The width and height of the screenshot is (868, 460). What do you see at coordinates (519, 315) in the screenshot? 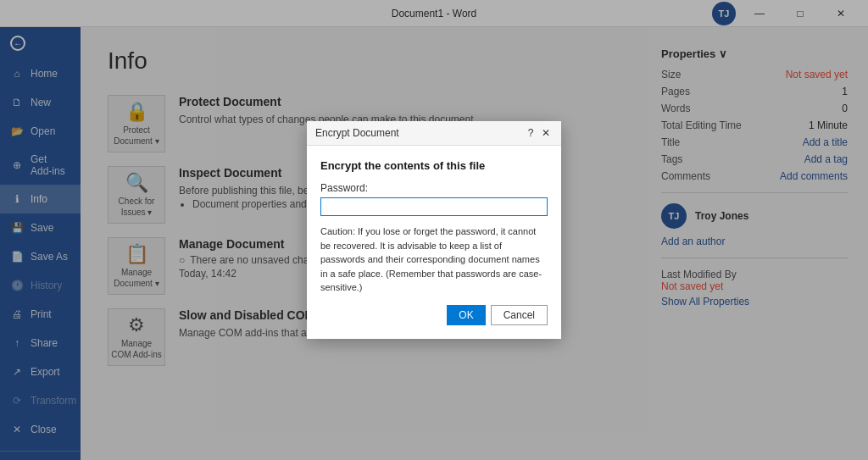
I see `modal-cancel-button: Cancel` at bounding box center [519, 315].